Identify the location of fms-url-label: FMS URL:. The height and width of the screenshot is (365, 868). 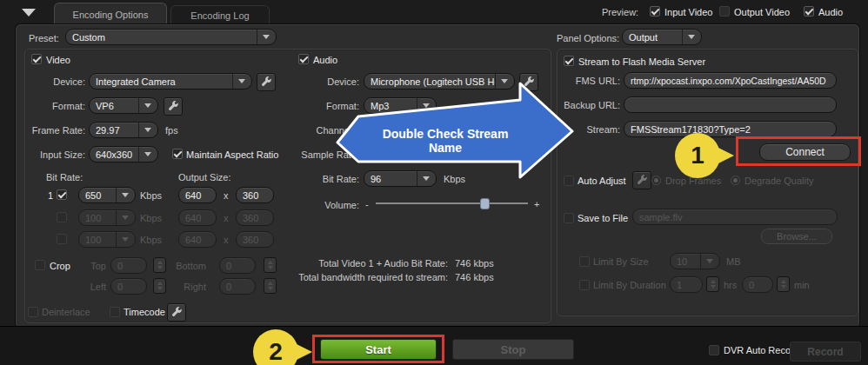
(586, 81).